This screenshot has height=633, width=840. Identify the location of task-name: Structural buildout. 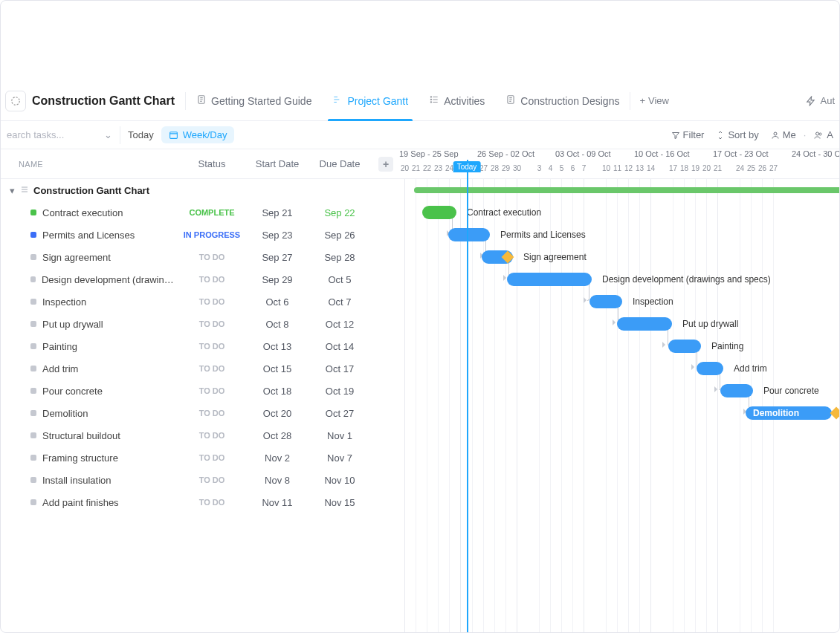
(82, 435).